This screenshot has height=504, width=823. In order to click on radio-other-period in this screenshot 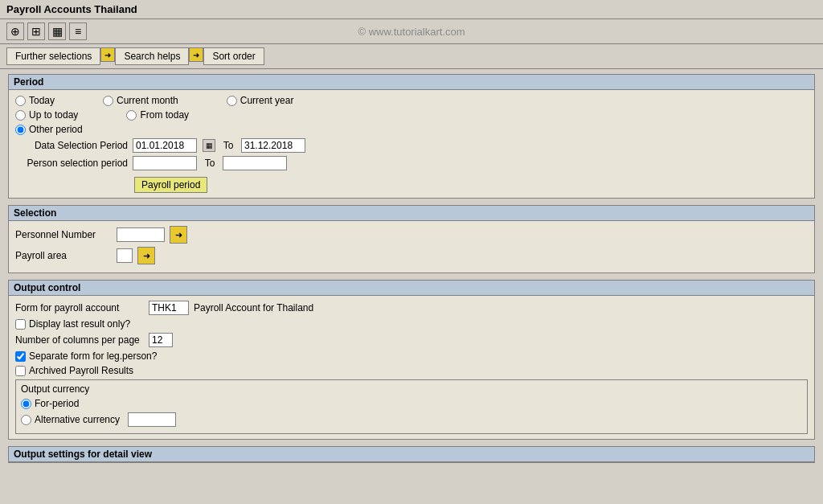, I will do `click(21, 130)`.